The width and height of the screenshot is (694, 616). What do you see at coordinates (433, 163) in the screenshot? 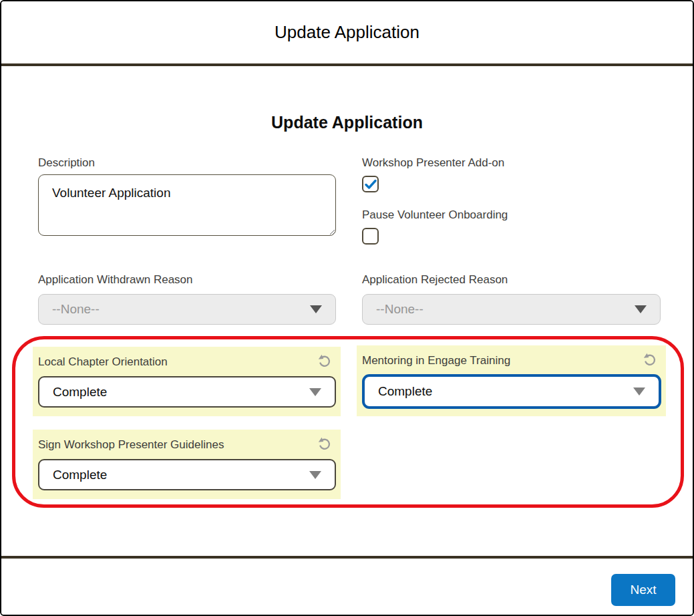
I see `workshop-presenter-addon-label: Workshop Presenter Add-on` at bounding box center [433, 163].